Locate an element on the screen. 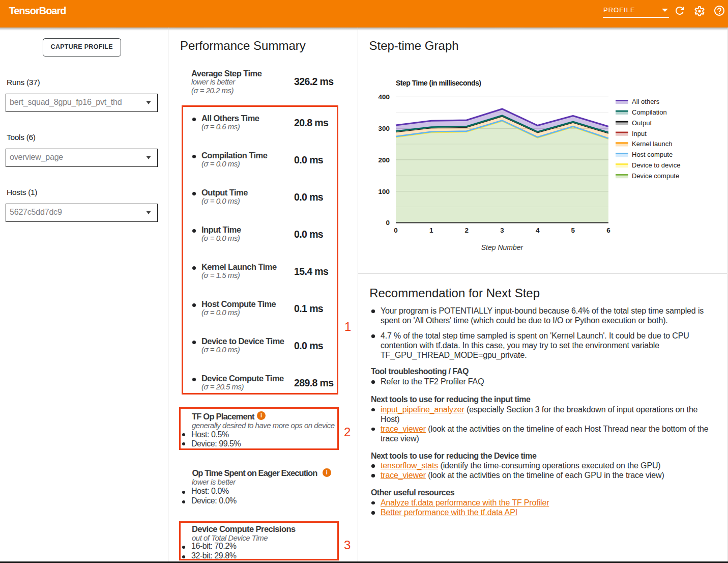 The width and height of the screenshot is (728, 563). svg-text: Device compute is located at coordinates (655, 176).